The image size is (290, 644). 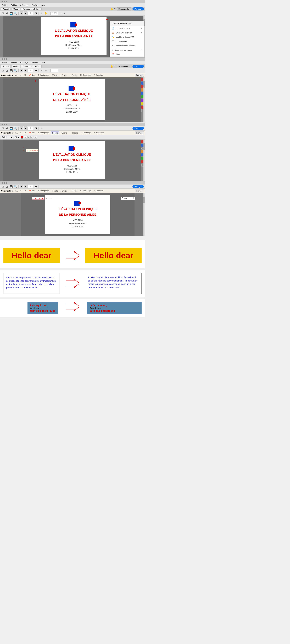 I want to click on save-icon-4: 💾, so click(x=11, y=186).